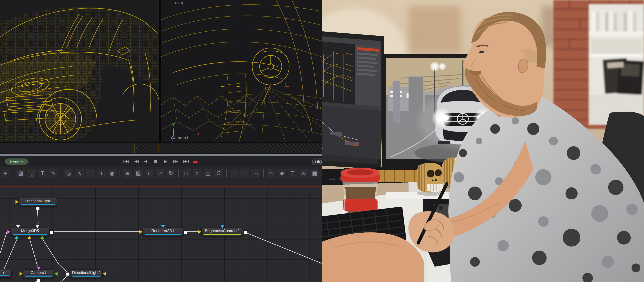 The width and height of the screenshot is (644, 282). Describe the element at coordinates (137, 148) in the screenshot. I see `timeline-frame-number: 1` at that location.